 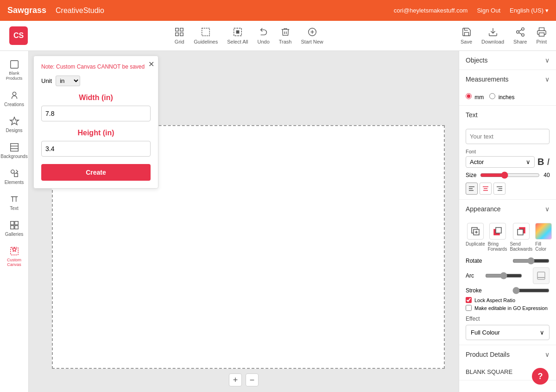 I want to click on lock-aspect-label: Lock Aspect Ratio, so click(x=495, y=300).